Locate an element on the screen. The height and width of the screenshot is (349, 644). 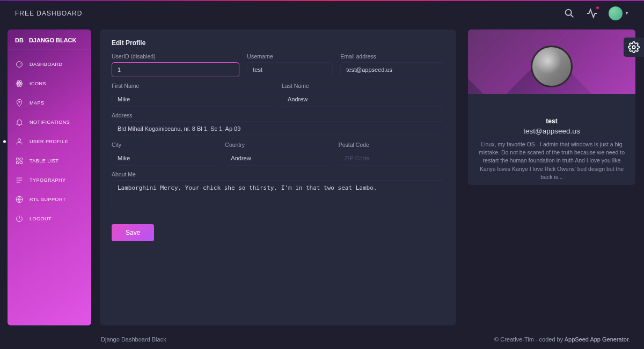
firstname-field is located at coordinates (193, 99).